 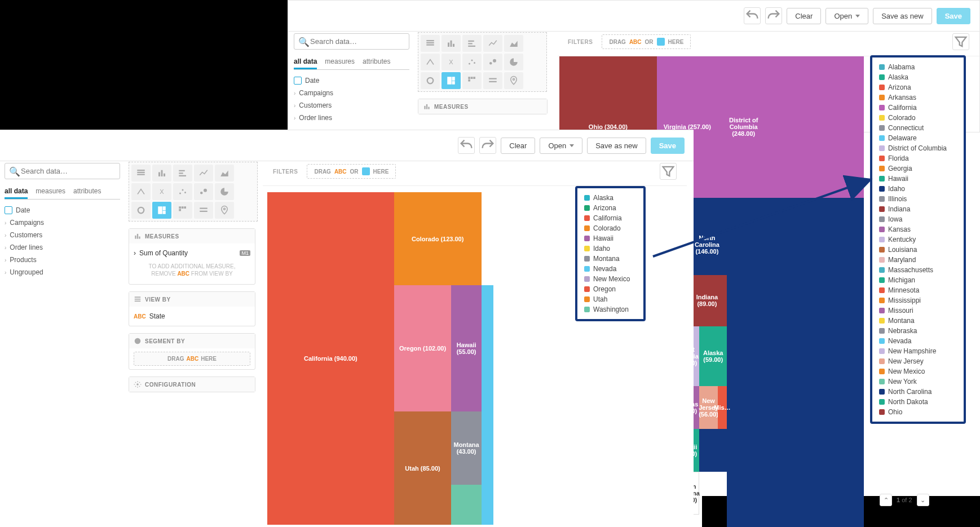 What do you see at coordinates (744, 127) in the screenshot?
I see `treemap-cell: District of Columbia (248.00)` at bounding box center [744, 127].